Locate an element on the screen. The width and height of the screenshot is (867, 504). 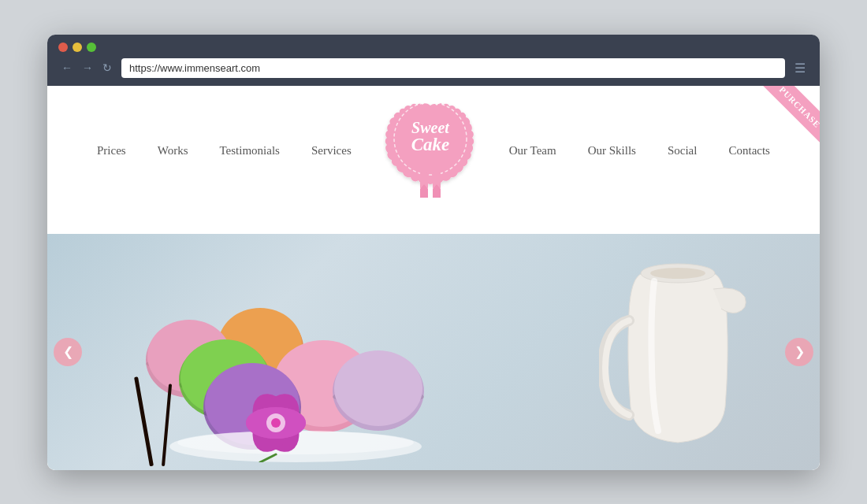
ribbon-label: PURCHASE is located at coordinates (790, 117).